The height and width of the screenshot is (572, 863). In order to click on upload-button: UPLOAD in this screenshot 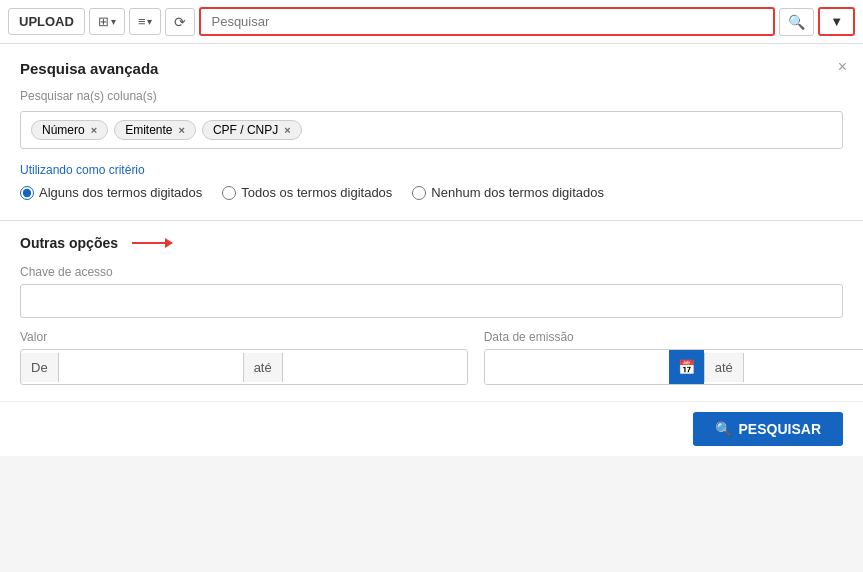, I will do `click(46, 22)`.